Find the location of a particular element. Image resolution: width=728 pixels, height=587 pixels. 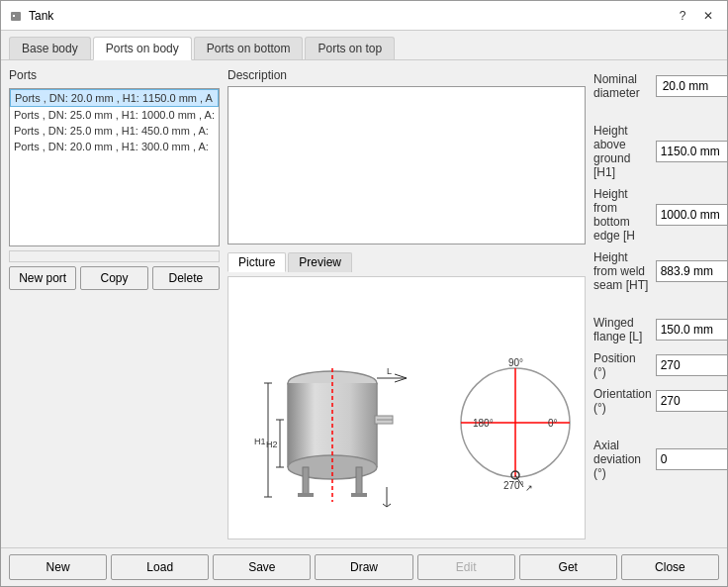

height-above-ground-row: Height above ground [H1] is located at coordinates (661, 151).